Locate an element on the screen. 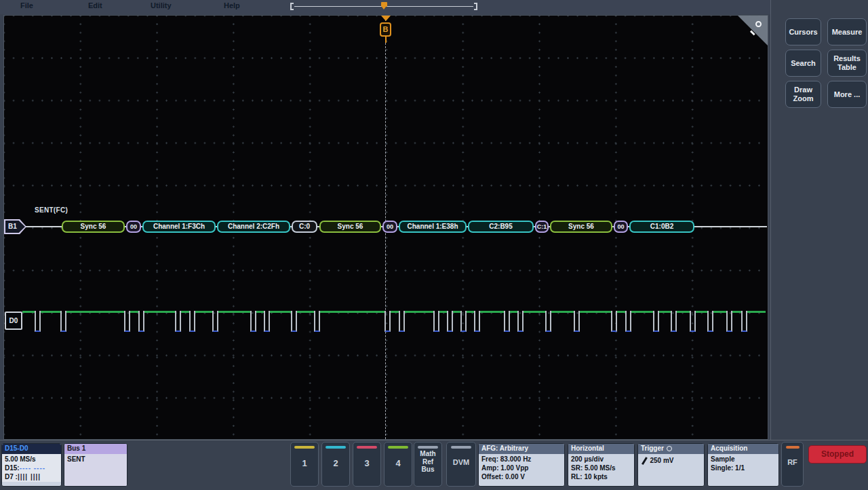 The height and width of the screenshot is (490, 868). minimap-right-bracket is located at coordinates (476, 7).